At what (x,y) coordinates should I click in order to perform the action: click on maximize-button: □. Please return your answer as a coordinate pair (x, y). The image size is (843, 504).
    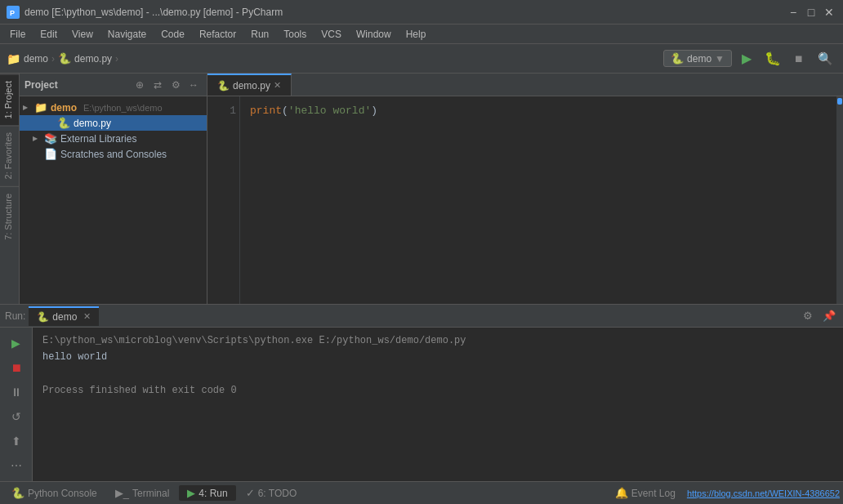
    Looking at the image, I should click on (811, 12).